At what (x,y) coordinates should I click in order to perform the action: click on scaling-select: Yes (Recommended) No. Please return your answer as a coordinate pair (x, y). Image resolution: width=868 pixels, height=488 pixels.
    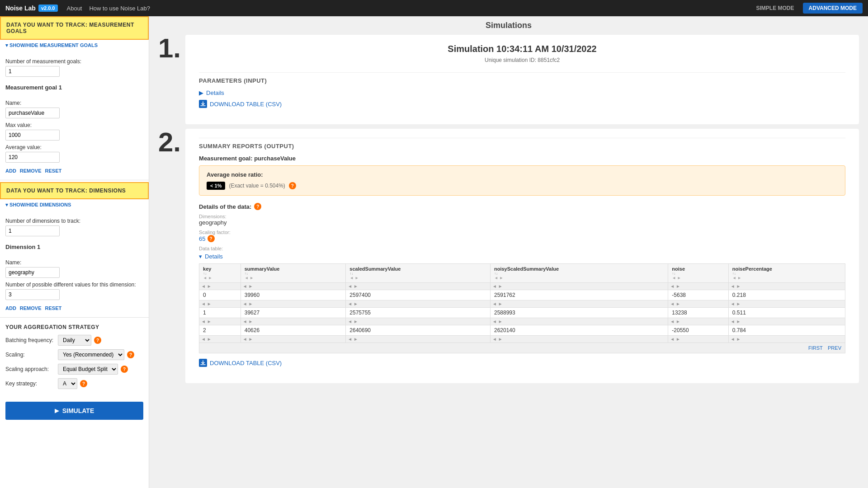
    Looking at the image, I should click on (91, 355).